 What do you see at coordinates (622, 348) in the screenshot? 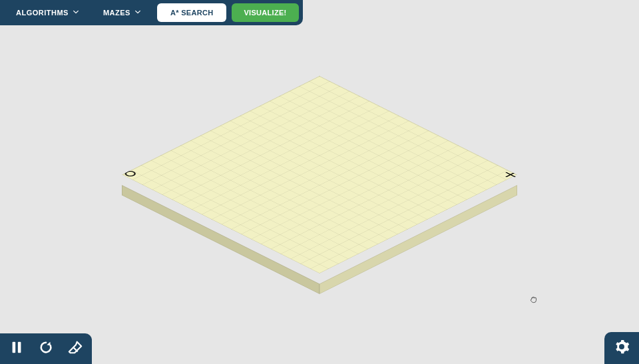
I see `gear-icon` at bounding box center [622, 348].